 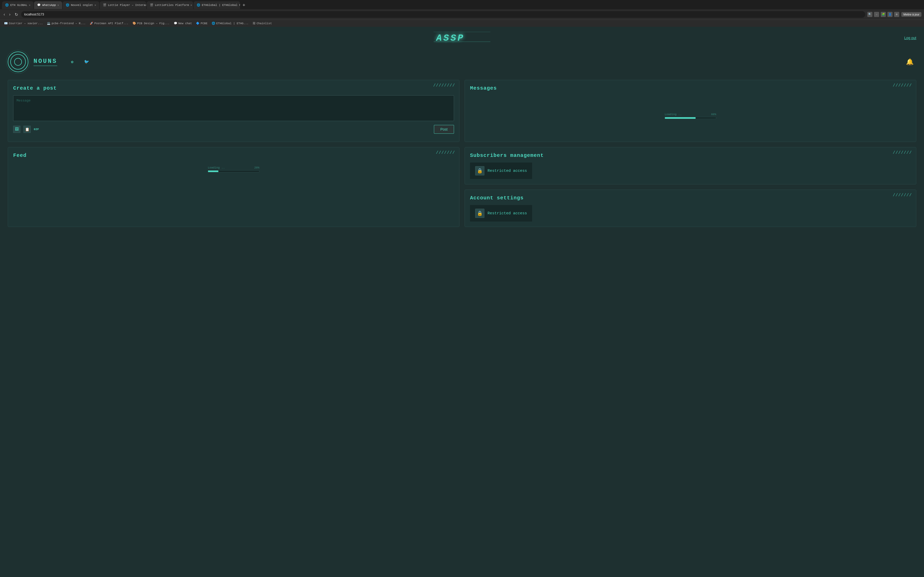 What do you see at coordinates (185, 23) in the screenshot?
I see `bookmark-newchat-label: New chat` at bounding box center [185, 23].